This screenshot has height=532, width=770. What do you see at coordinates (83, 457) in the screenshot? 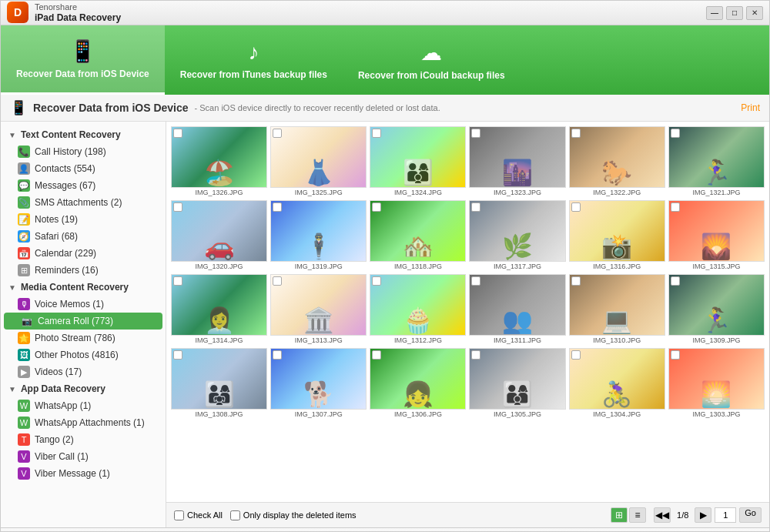
I see `sidebar-item-viber-call: V Viber Call (1)` at bounding box center [83, 457].